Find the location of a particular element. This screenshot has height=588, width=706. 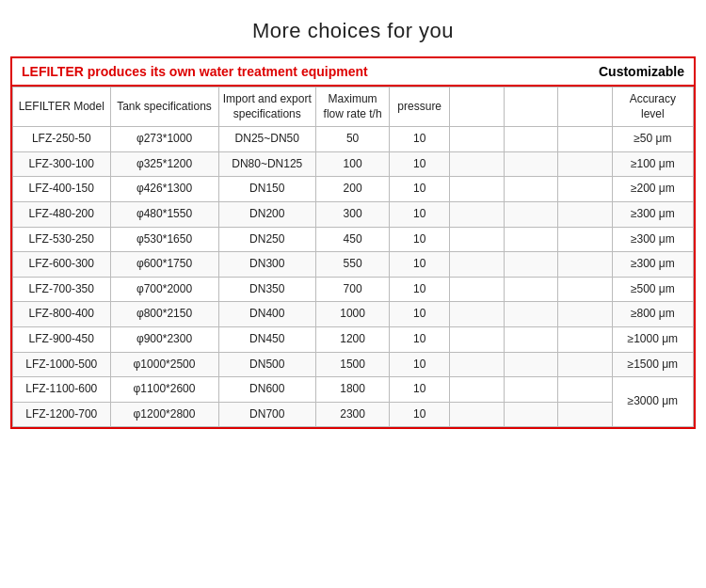

table-row: LFZ-1100-600φ1100*2600DN600180010≥3000 μ… is located at coordinates (354, 389).